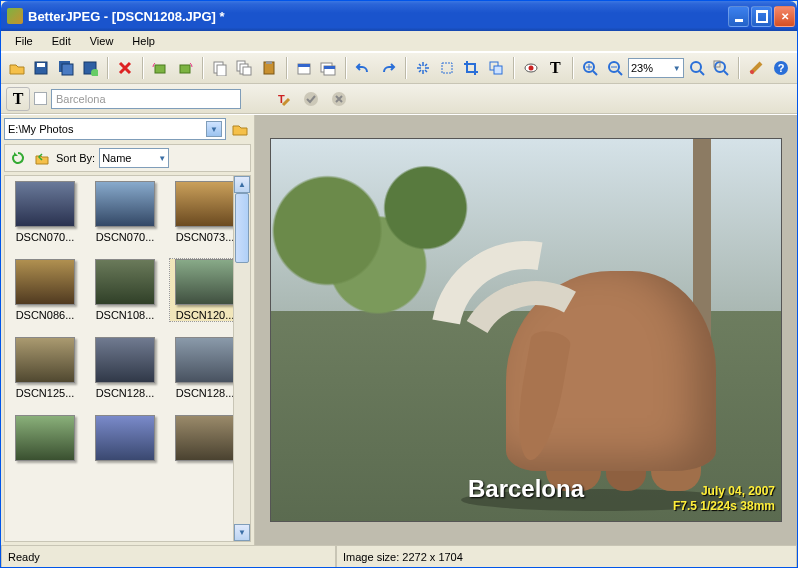 Image resolution: width=798 pixels, height=568 pixels. Describe the element at coordinates (387, 68) in the screenshot. I see `redo-button` at that location.